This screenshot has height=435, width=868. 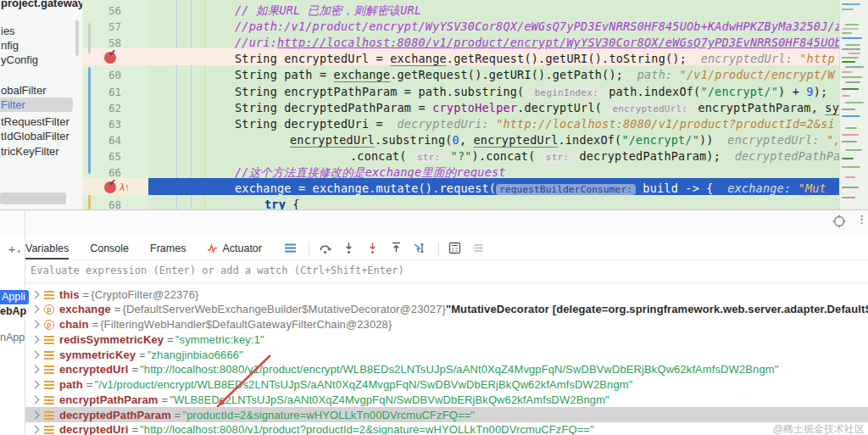 What do you see at coordinates (110, 187) in the screenshot?
I see `breakpoint-icon: ✓` at bounding box center [110, 187].